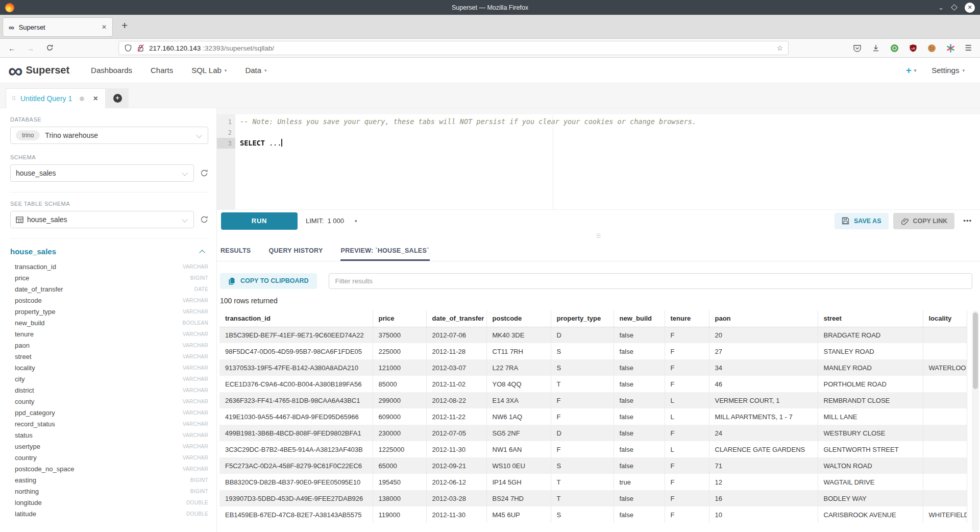 This screenshot has width=980, height=532. Describe the element at coordinates (593, 351) in the screenshot. I see `table-row: 98F5DC47-0D05-4D59-95B7-98CA6F1FDE05 225…` at that location.